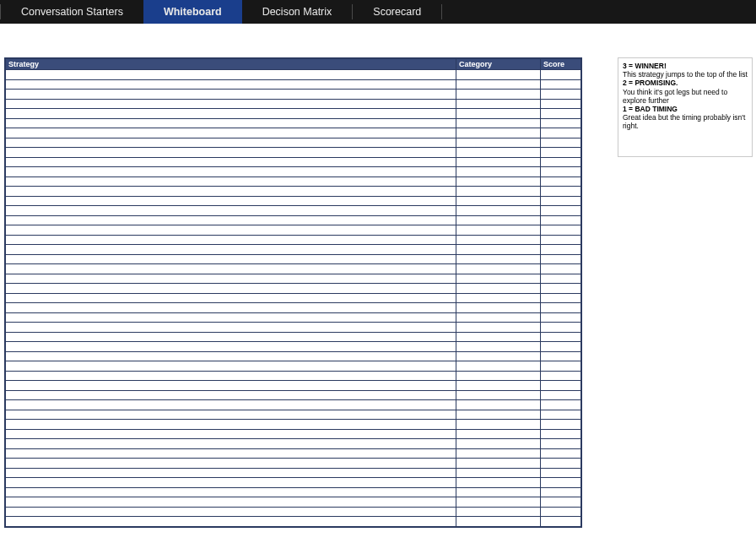 Image resolution: width=756 pixels, height=543 pixels. What do you see at coordinates (297, 12) in the screenshot?
I see `tab-decision-matrix: Decison Matrix` at bounding box center [297, 12].